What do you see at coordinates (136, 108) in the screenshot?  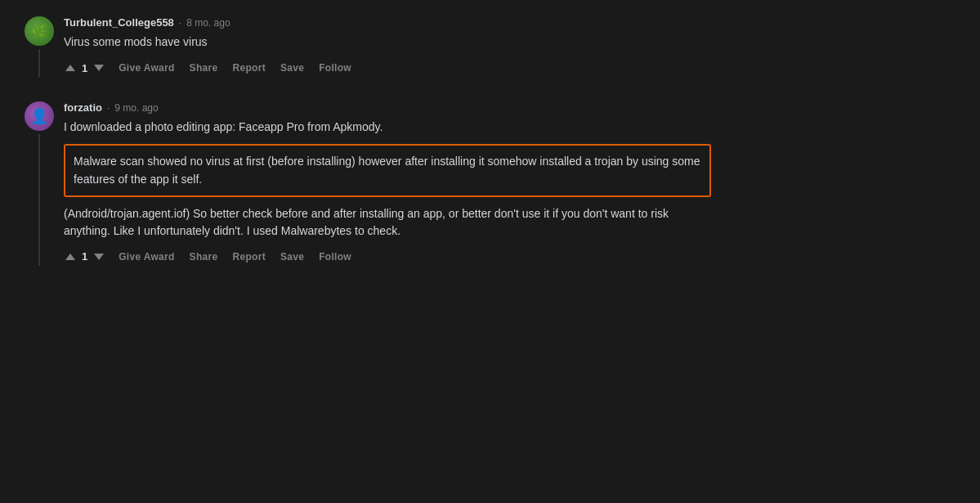 I see `timestamp: 9 mo. ago` at bounding box center [136, 108].